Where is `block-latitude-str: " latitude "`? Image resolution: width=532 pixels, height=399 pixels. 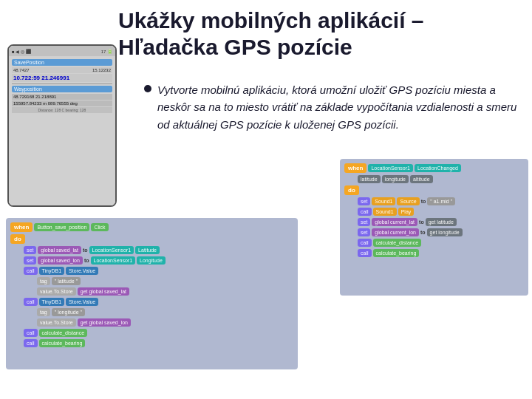 block-latitude-str: " latitude " is located at coordinates (66, 281).